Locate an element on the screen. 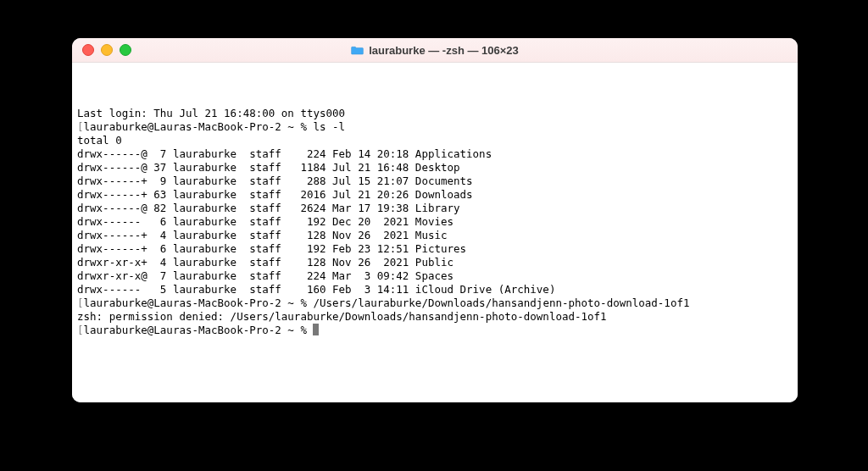  error-line: zsh: permission denied: /Users/lauraburk… is located at coordinates (435, 317).